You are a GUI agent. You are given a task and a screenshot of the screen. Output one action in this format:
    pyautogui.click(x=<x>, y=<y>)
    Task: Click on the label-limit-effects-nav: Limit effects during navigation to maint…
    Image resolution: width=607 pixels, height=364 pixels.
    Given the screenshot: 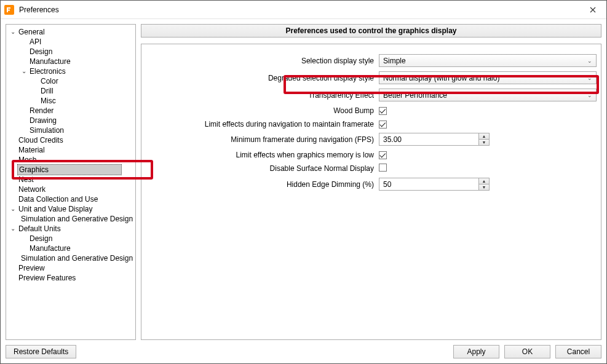 What is the action you would take?
    pyautogui.click(x=258, y=124)
    